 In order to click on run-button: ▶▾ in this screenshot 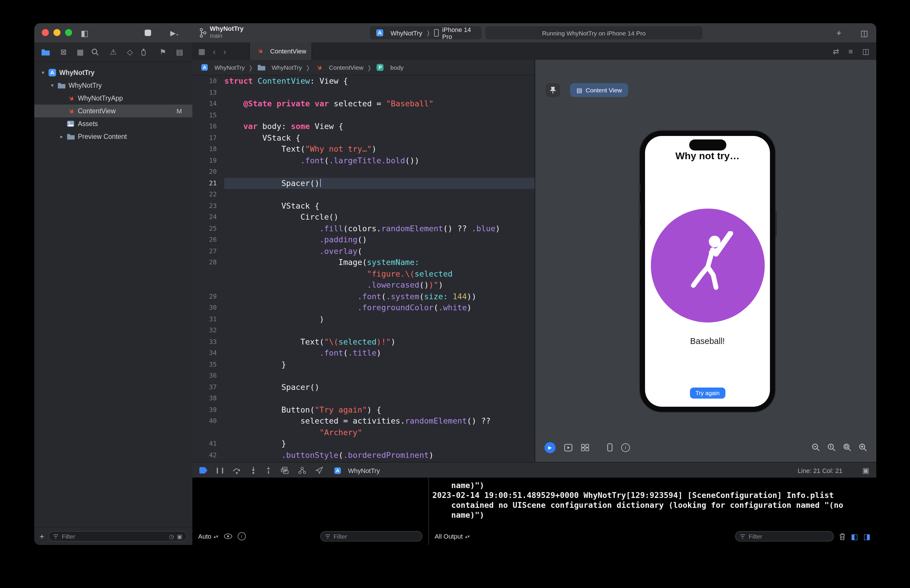, I will do `click(174, 33)`.